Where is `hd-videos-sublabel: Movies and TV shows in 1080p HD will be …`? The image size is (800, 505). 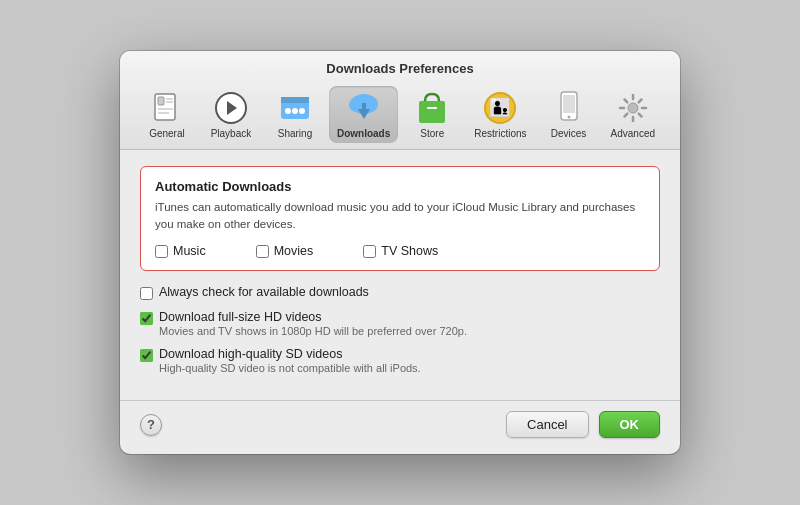 hd-videos-sublabel: Movies and TV shows in 1080p HD will be … is located at coordinates (313, 331).